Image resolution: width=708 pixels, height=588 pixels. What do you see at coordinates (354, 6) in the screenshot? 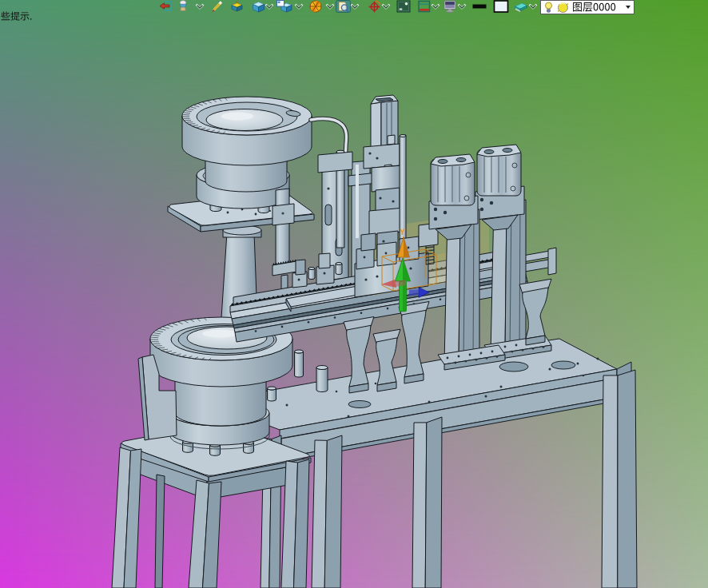
I see `toolbar` at bounding box center [354, 6].